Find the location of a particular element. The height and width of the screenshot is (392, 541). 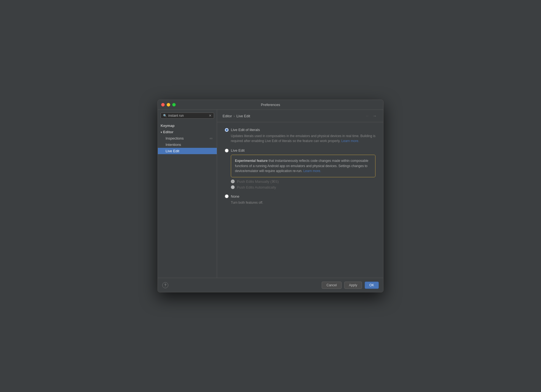

sidebar-item-intentions: Intentions is located at coordinates (187, 145).